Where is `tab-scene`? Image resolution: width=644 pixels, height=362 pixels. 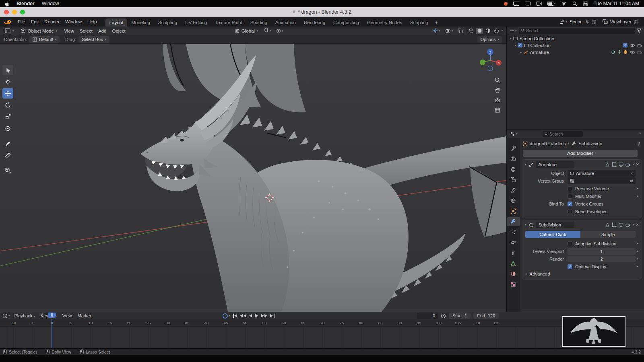 tab-scene is located at coordinates (513, 190).